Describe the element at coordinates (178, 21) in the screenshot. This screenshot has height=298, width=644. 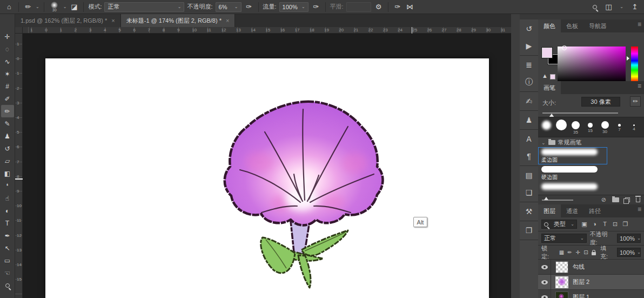
I see `document-tab: 未标题-1 @ 174% (图层 2, RGB/8) *×` at that location.